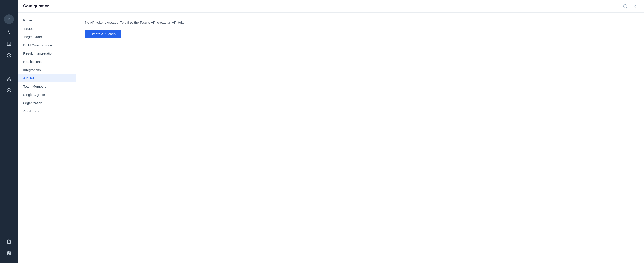  I want to click on nav-item-single-sign-on: Single Sign-on, so click(47, 94).